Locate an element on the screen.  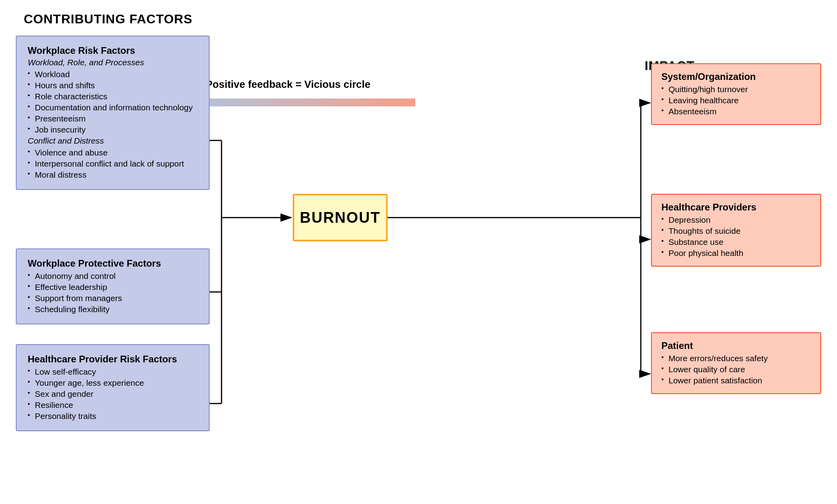
list-item: Personality traits is located at coordinates (113, 416).